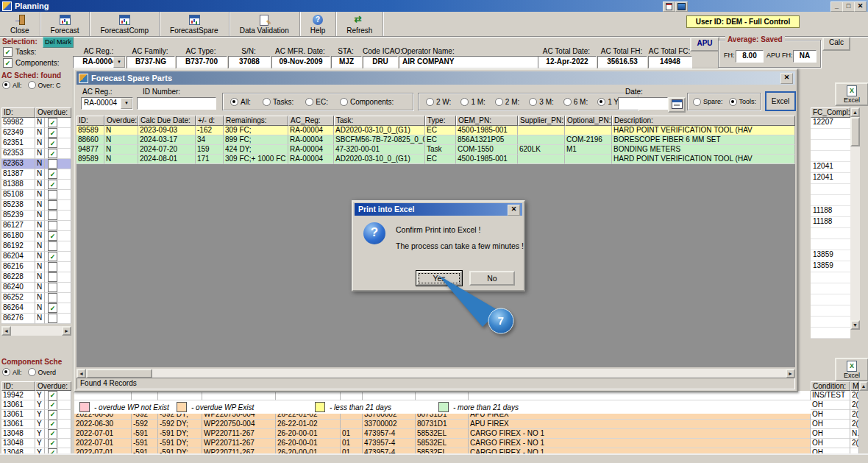  Describe the element at coordinates (708, 102) in the screenshot. I see `radio-option: Spare:` at that location.